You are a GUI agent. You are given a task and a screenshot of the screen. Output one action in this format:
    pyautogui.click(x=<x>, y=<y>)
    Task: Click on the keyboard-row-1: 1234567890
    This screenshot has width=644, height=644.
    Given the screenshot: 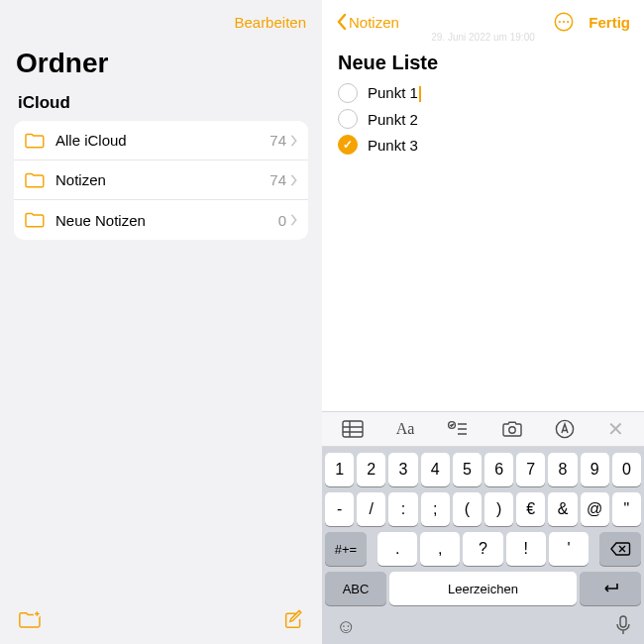 What is the action you would take?
    pyautogui.click(x=483, y=467)
    